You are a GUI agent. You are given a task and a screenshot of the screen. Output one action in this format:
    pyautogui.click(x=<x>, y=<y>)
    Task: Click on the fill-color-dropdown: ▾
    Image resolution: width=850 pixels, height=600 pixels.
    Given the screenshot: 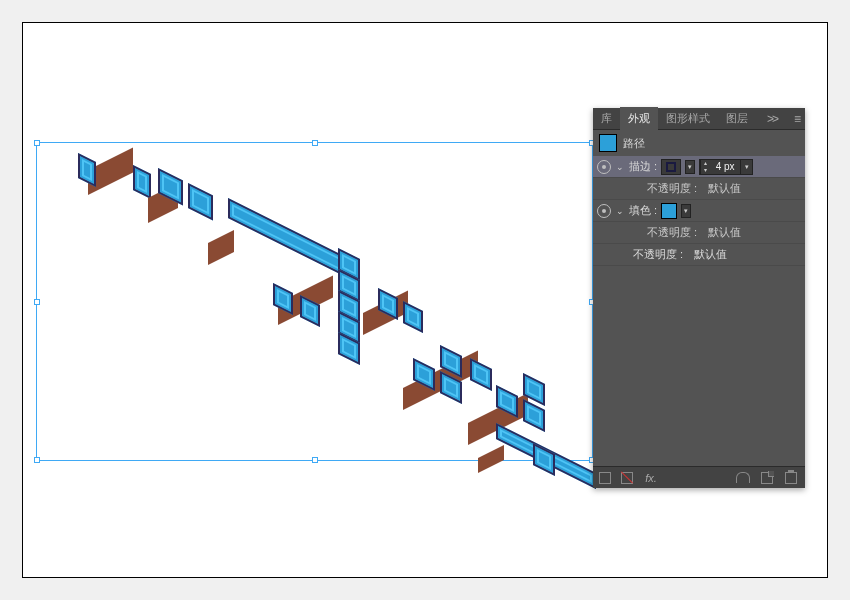 What is the action you would take?
    pyautogui.click(x=686, y=211)
    